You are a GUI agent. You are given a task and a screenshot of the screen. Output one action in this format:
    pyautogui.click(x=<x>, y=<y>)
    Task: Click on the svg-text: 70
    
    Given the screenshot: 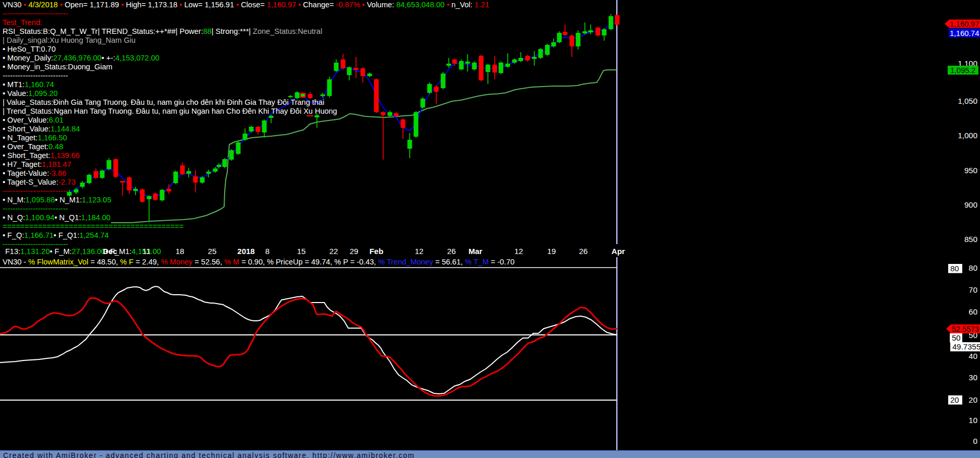 What is the action you would take?
    pyautogui.click(x=973, y=290)
    